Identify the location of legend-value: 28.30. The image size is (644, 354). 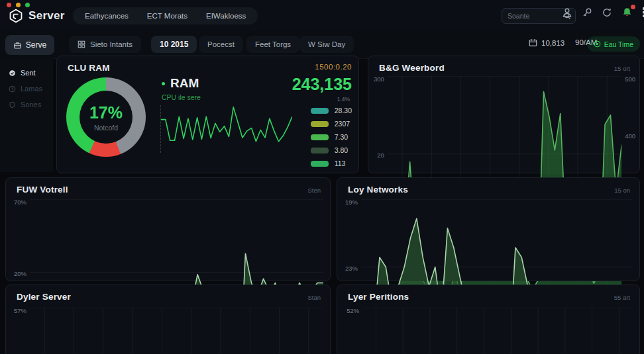
(343, 111).